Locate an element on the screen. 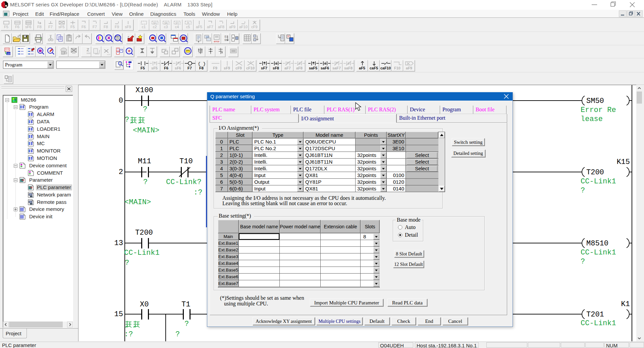 This screenshot has width=644, height=348. svg-text: S1 is located at coordinates (226, 37).